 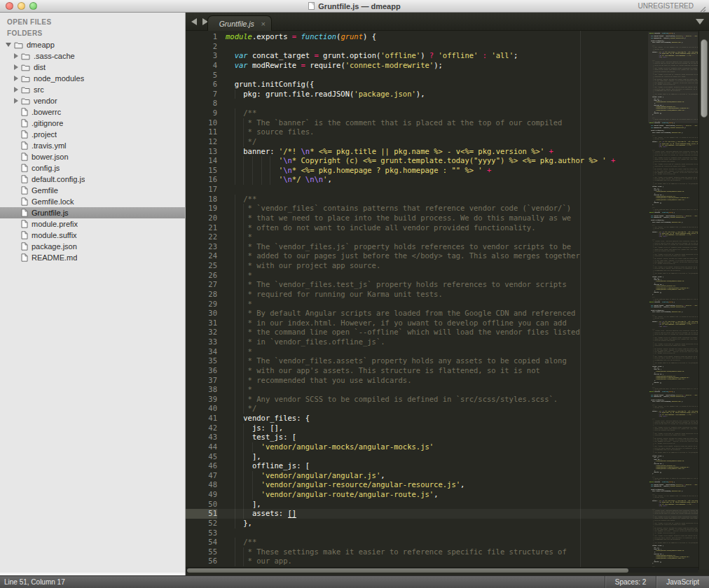 What do you see at coordinates (92, 146) in the screenshot?
I see `tree-item--travis-yml: .travis.yml` at bounding box center [92, 146].